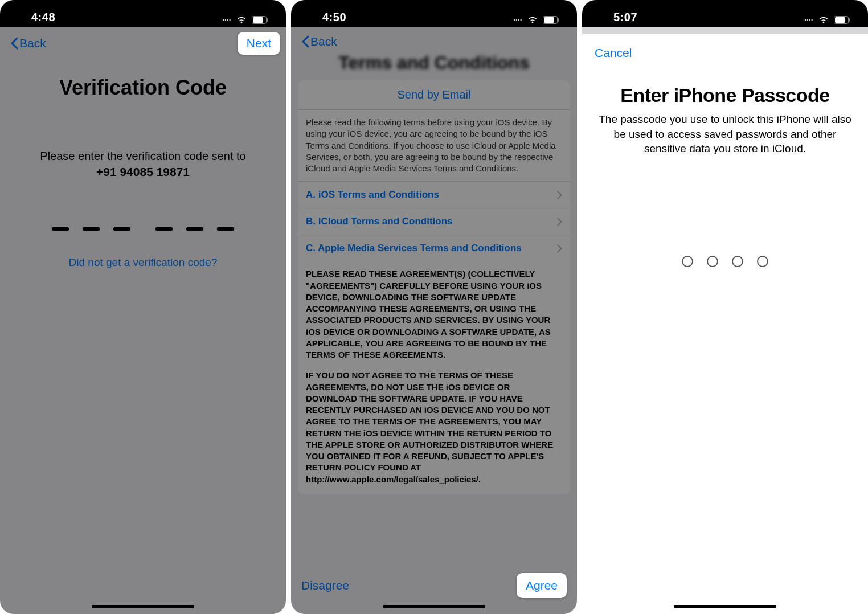  Describe the element at coordinates (434, 146) in the screenshot. I see `terms-intro-text: Please read the following terms before u…` at that location.